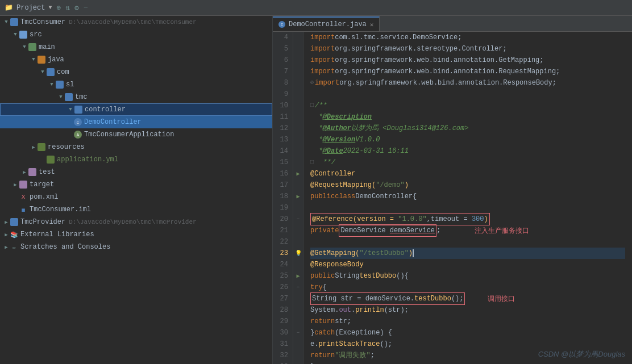  What do you see at coordinates (43, 160) in the screenshot?
I see `arrow-appyml` at bounding box center [43, 160].